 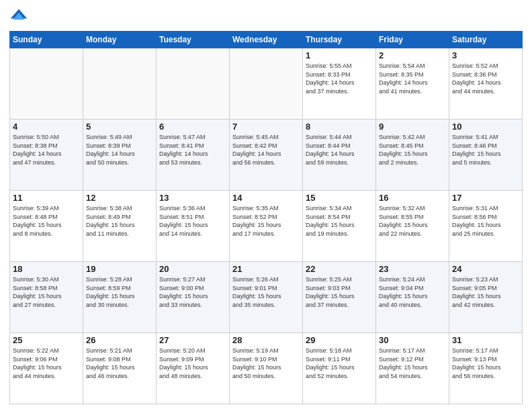 I want to click on day-number: 27, so click(x=193, y=340).